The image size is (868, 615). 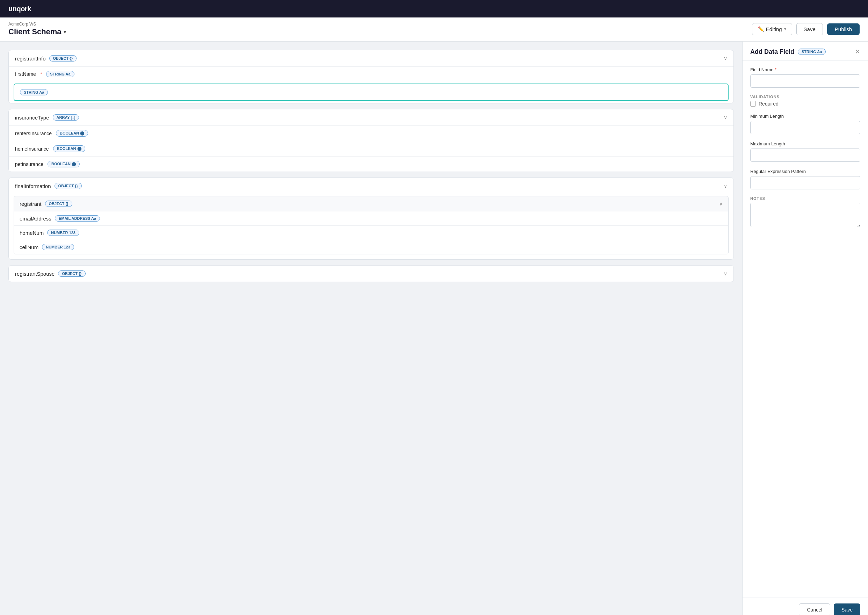 I want to click on add-data-field-title: Add Data Field, so click(x=772, y=52).